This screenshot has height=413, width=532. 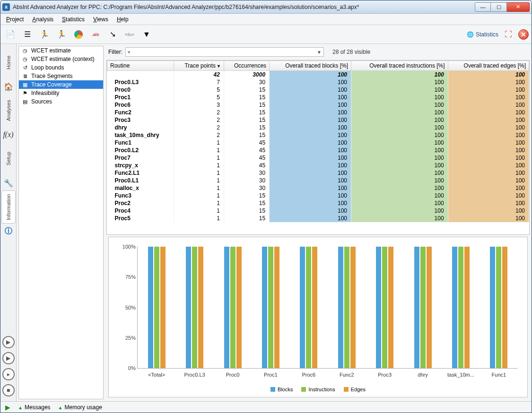 What do you see at coordinates (27, 34) in the screenshot?
I see `tool-list-icon: ☰` at bounding box center [27, 34].